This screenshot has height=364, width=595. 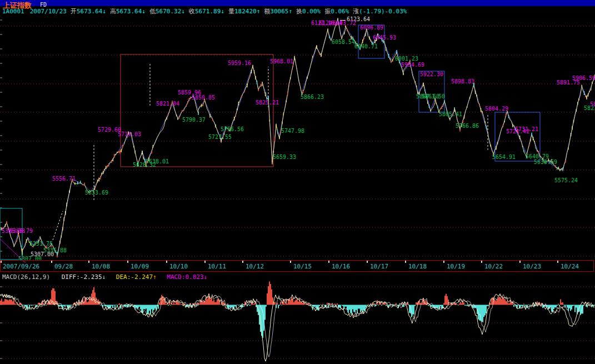 What do you see at coordinates (137, 277) in the screenshot?
I see `macd-dea-value: DEA:-2.247↑` at bounding box center [137, 277].